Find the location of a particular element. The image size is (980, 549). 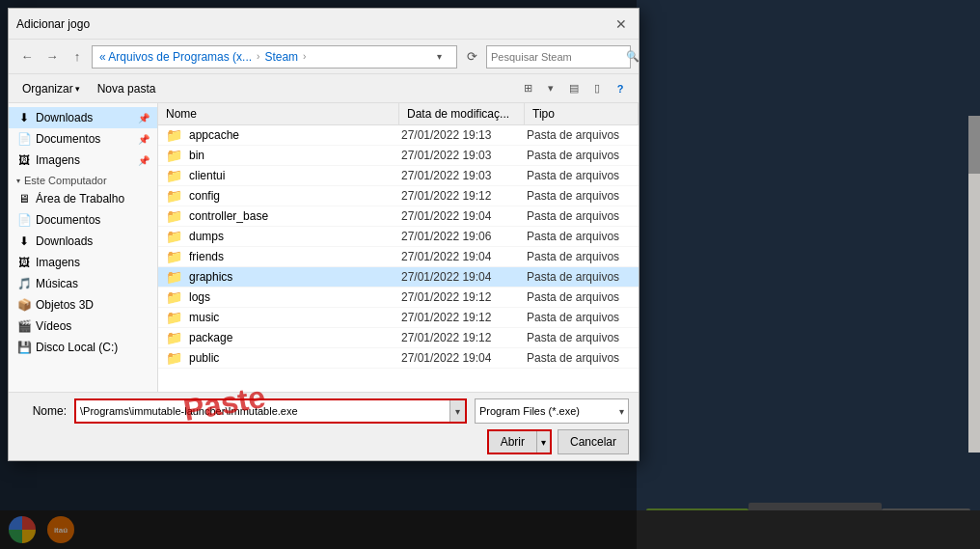

sidebar-icon: 🎵 is located at coordinates (24, 284).